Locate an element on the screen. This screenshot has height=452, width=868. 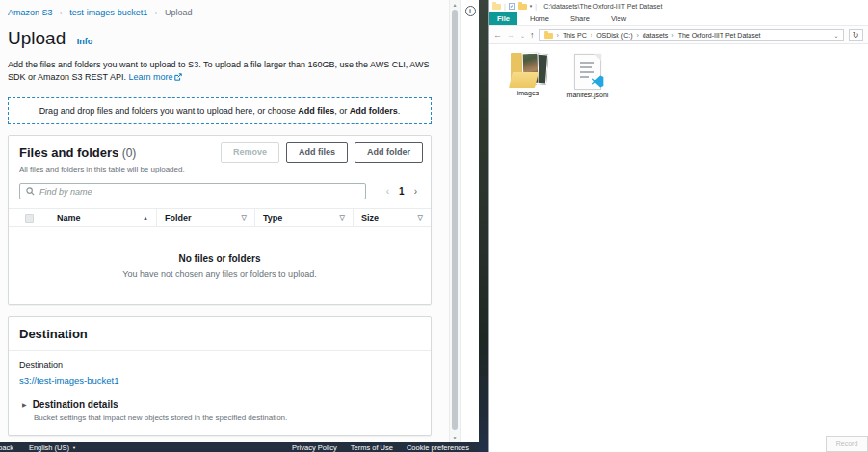
address-dropdown-icon: ⌄ is located at coordinates (836, 35).